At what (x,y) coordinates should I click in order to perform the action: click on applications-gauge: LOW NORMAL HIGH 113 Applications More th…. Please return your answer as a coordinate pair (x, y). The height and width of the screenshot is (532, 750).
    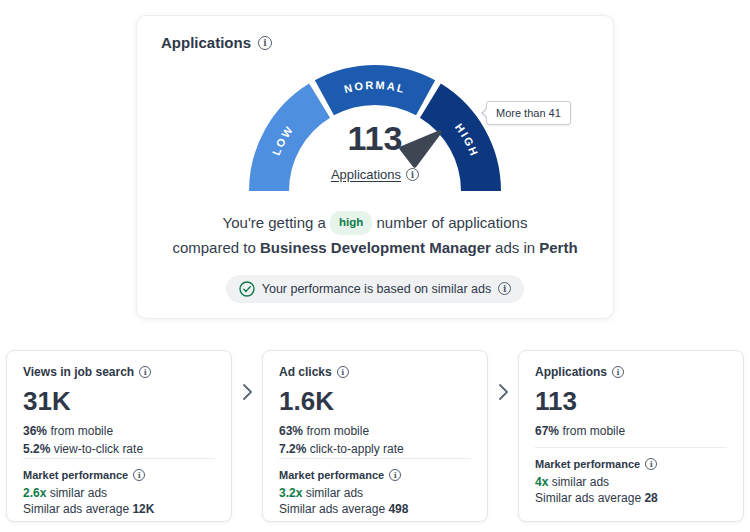
    Looking at the image, I should click on (375, 130).